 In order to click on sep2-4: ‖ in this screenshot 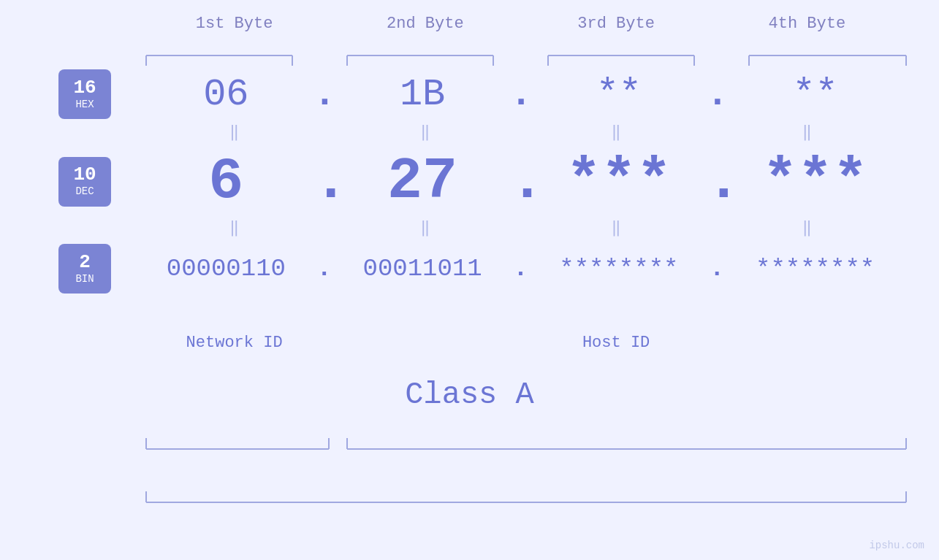, I will do `click(807, 228)`.